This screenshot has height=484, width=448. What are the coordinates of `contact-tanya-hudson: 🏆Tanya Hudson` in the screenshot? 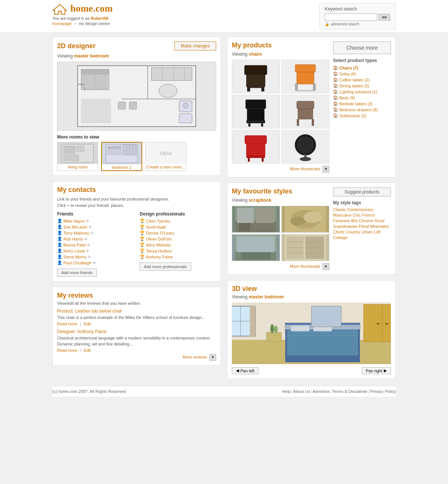 It's located at (178, 251).